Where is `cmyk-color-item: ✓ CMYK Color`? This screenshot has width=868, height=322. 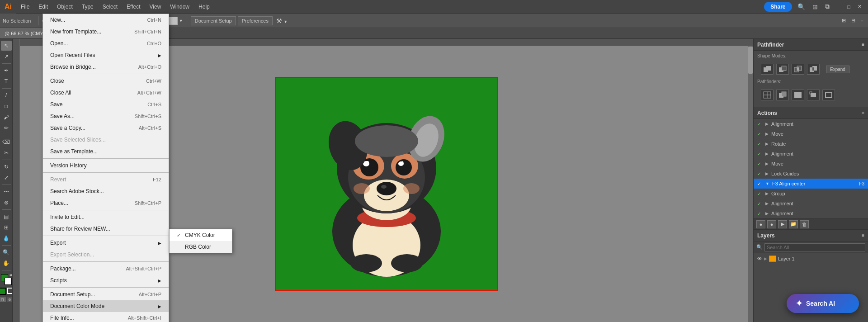
cmyk-color-item: ✓ CMYK Color is located at coordinates (201, 235).